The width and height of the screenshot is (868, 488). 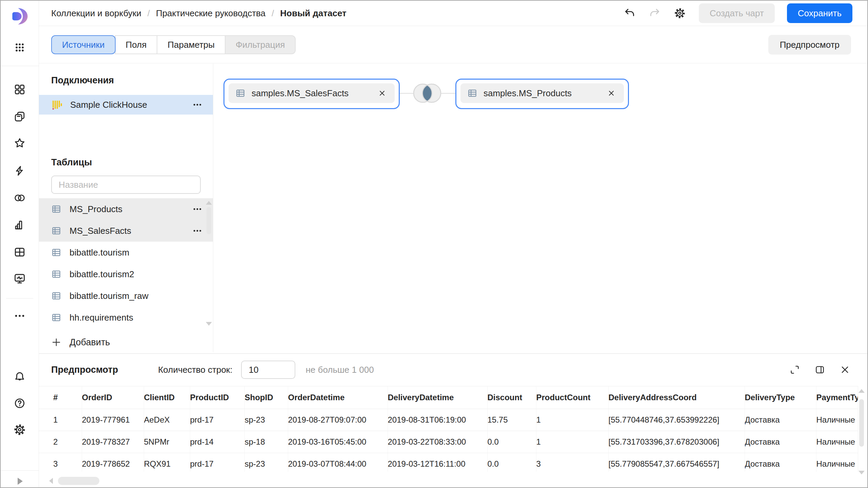 What do you see at coordinates (167, 442) in the screenshot?
I see `cell: 5NPMr` at bounding box center [167, 442].